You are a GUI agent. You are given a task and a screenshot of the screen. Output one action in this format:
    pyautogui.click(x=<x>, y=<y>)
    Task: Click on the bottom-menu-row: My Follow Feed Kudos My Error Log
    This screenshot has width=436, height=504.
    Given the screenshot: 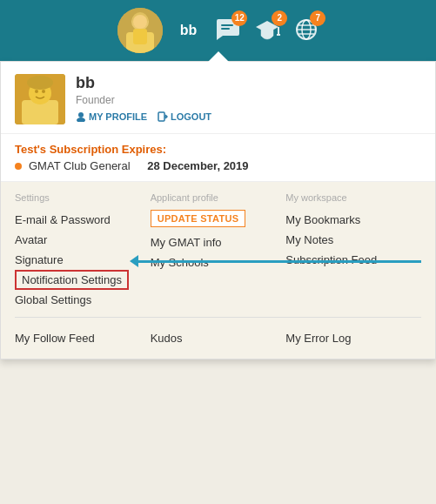 What is the action you would take?
    pyautogui.click(x=218, y=336)
    